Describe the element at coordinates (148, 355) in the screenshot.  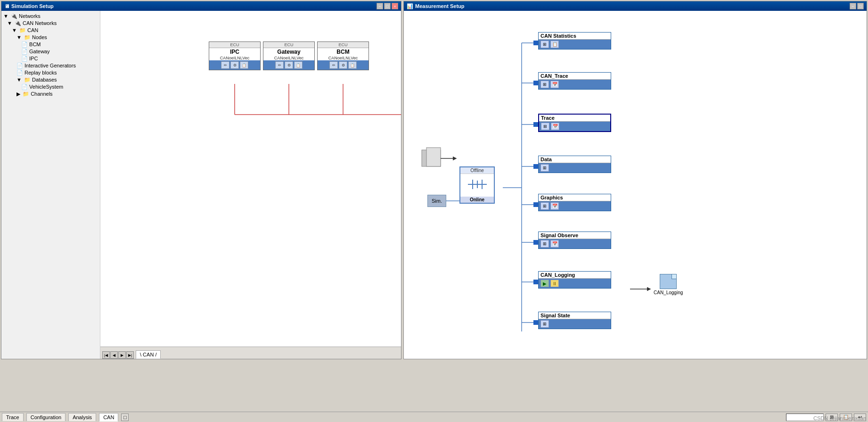
I see `tab-can: \ CAN /` at that location.